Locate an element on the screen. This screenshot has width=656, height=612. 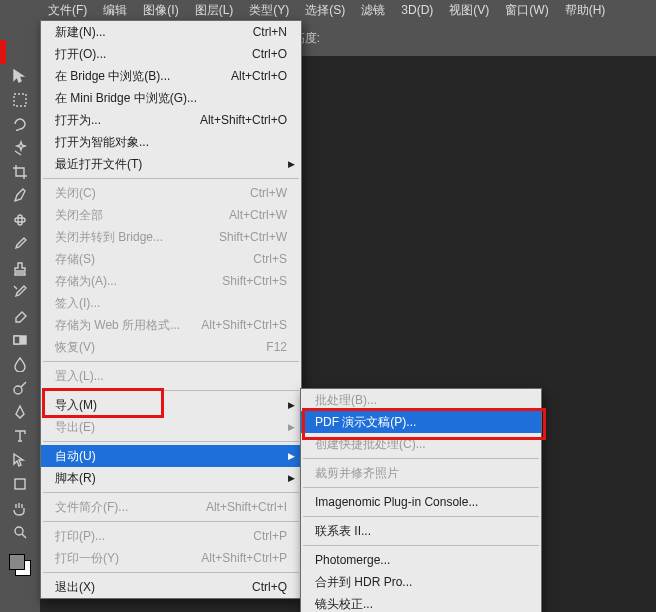
menu-item: 打印一份(Y)Alt+Shift+Ctrl+P is located at coordinates (171, 558).